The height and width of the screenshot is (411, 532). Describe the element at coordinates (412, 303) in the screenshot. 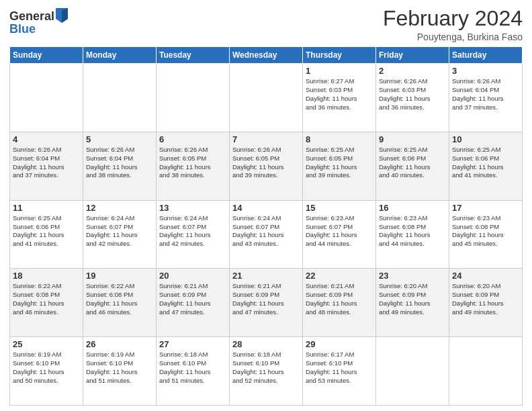

I see `calendar-day-23: 23Sunrise: 6:20 AMSunset: 6:09 PMDayligh…` at that location.